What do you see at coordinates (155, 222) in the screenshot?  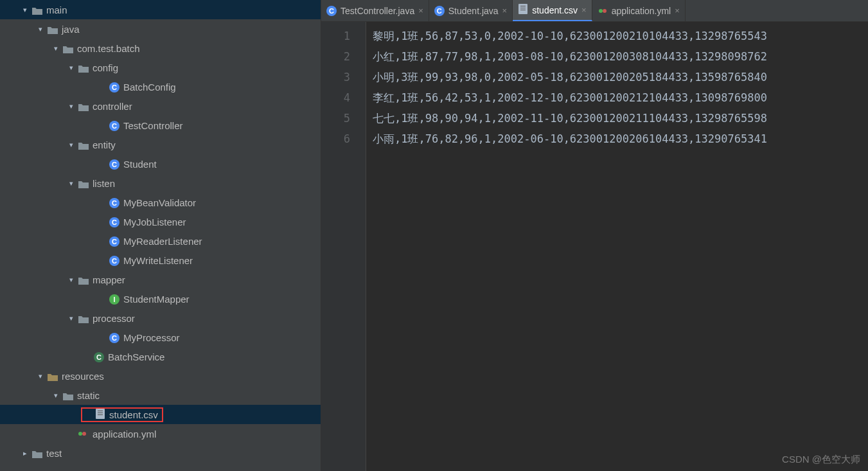 I see `tree-item-label: MyJobListener` at bounding box center [155, 222].